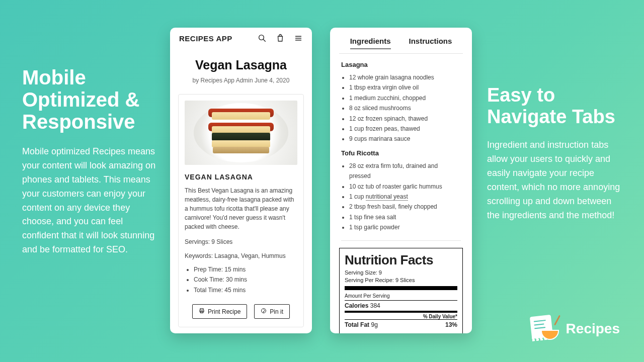  Describe the element at coordinates (593, 329) in the screenshot. I see `brand-name: Recipes` at that location.